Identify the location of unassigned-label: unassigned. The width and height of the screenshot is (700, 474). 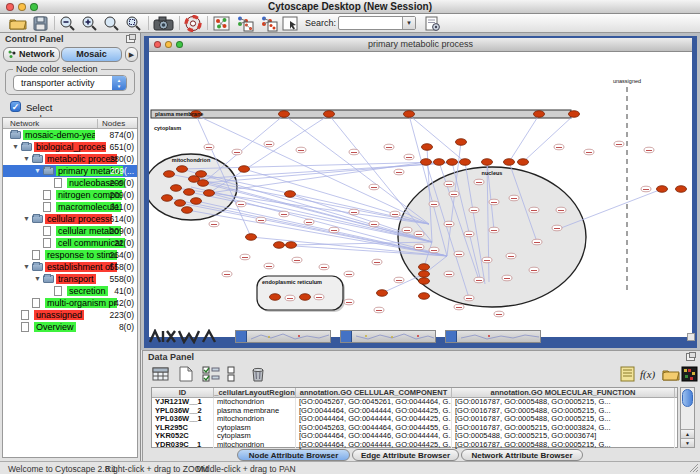
(627, 81).